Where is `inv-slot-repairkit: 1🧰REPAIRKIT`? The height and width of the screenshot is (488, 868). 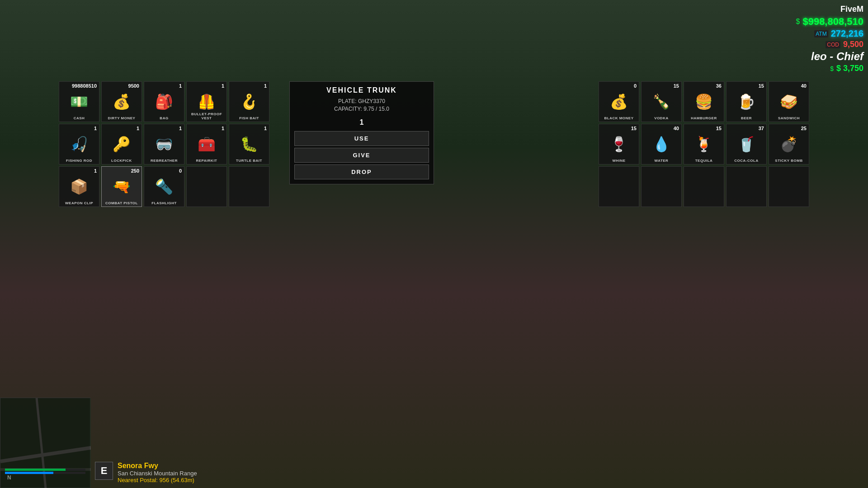 inv-slot-repairkit: 1🧰REPAIRKIT is located at coordinates (207, 144).